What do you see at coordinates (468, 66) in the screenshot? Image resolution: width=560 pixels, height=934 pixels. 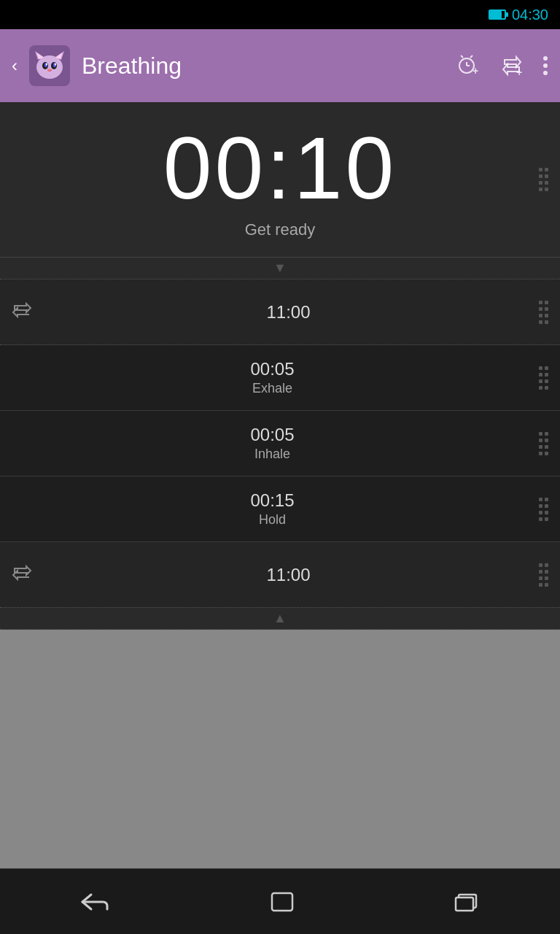 I see `add-alarm-icon: +` at bounding box center [468, 66].